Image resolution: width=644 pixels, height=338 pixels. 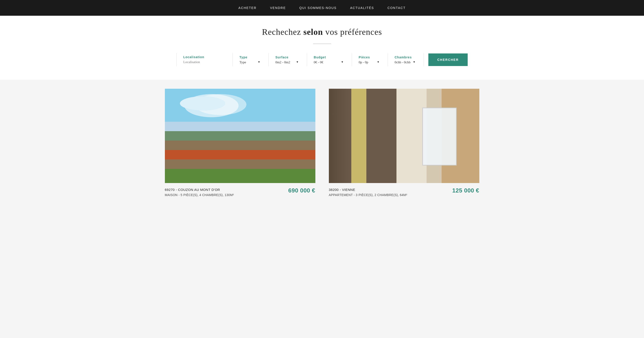 I want to click on budget-label: Budget, so click(x=320, y=57).